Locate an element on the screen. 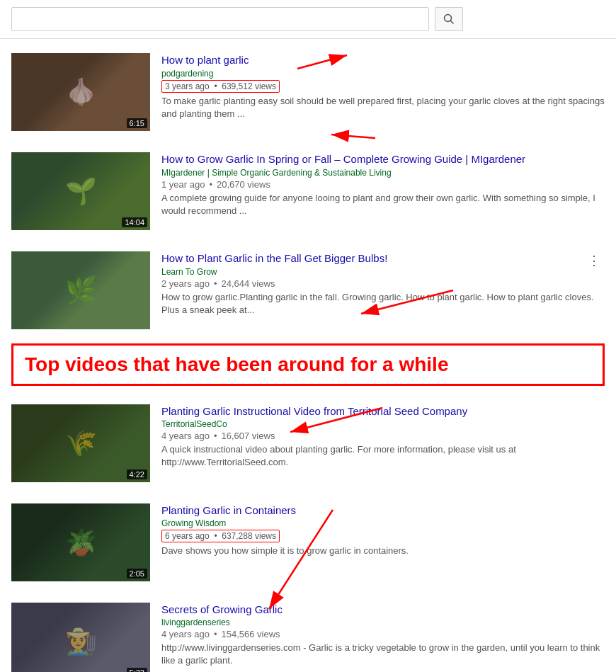 This screenshot has width=616, height=672. video-title-2: How to Grow Garlic In Spring or Fall – C… is located at coordinates (343, 159).